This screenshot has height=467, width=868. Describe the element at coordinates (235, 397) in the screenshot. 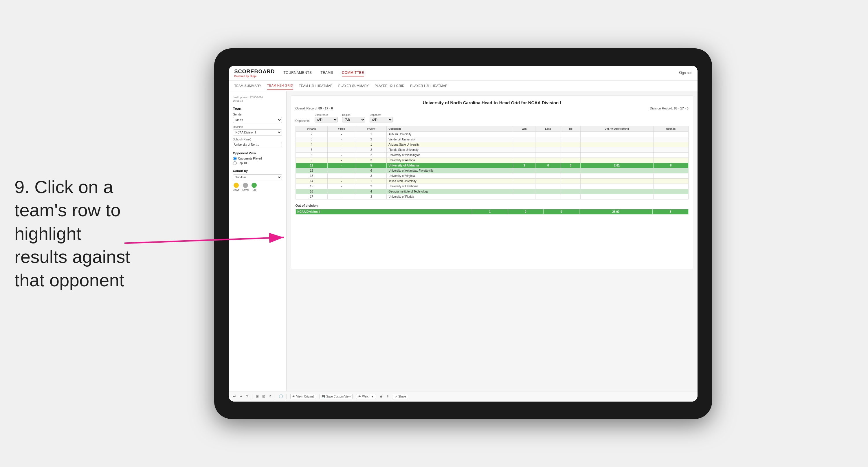

I see `undo-icon: ↩` at that location.